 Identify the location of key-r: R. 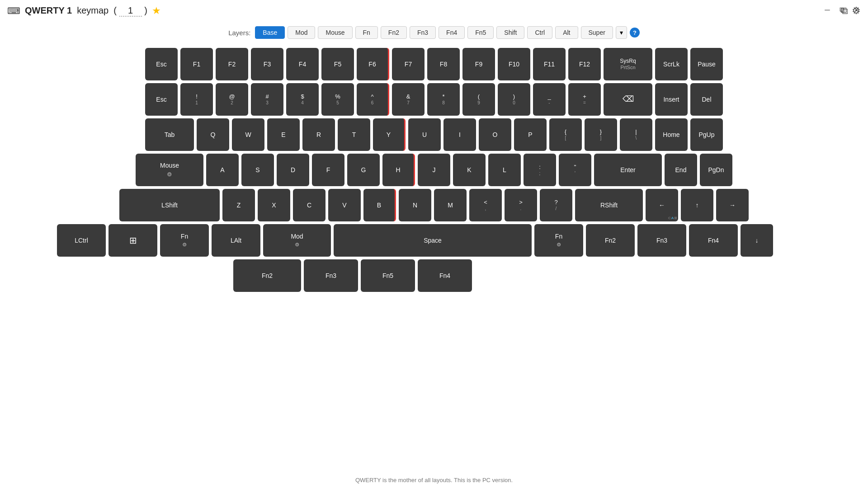
(319, 135).